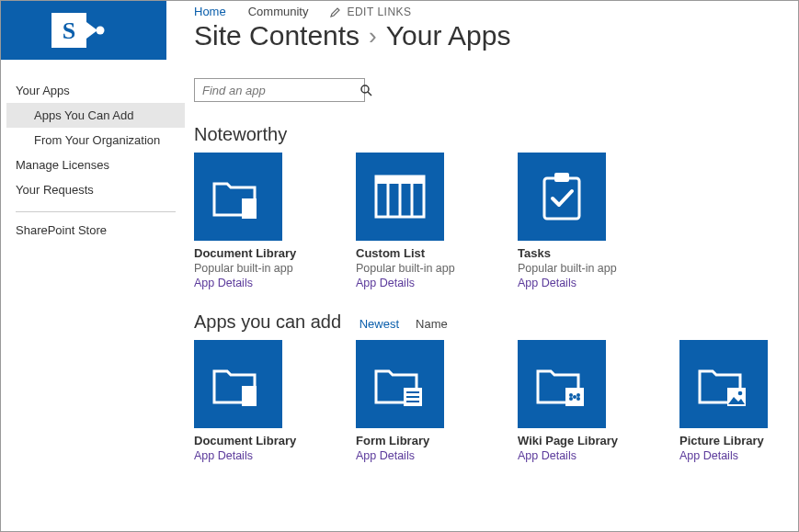  I want to click on tile-picture-library: Picture Library App Details, so click(724, 401).